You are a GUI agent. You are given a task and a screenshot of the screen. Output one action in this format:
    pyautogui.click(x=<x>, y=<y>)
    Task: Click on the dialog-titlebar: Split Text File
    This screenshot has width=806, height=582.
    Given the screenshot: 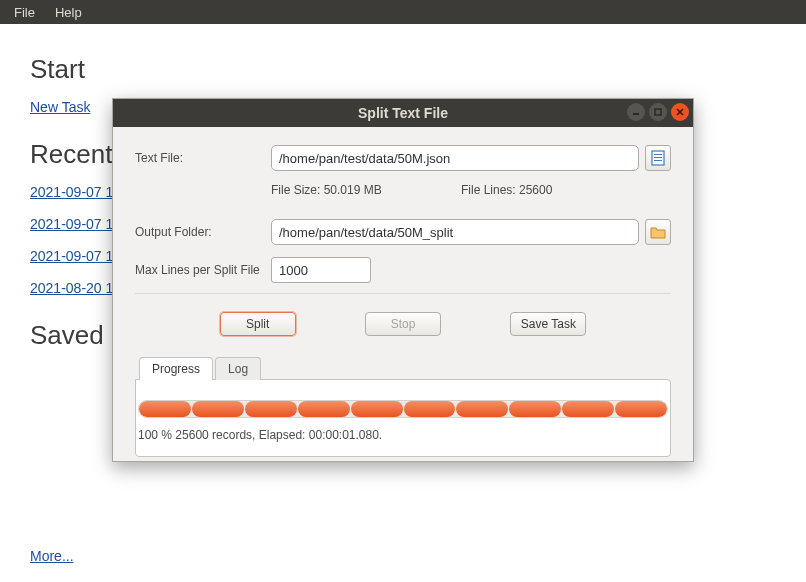 What is the action you would take?
    pyautogui.click(x=403, y=113)
    